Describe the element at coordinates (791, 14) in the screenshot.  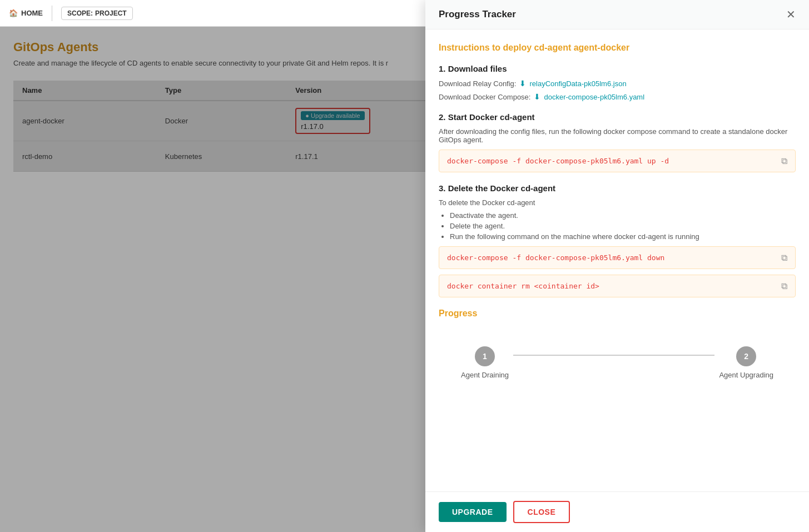
I see `panel-close-button: ✕` at that location.